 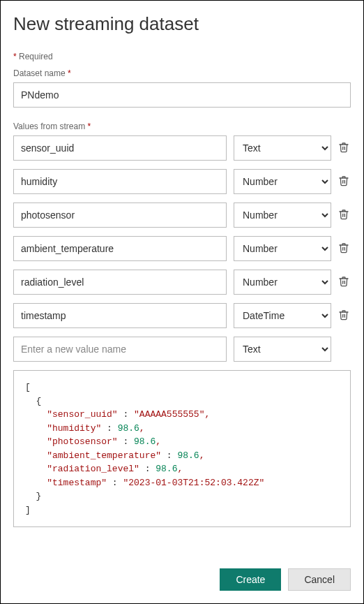 What do you see at coordinates (182, 24) in the screenshot?
I see `page-title: New streaming dataset` at bounding box center [182, 24].